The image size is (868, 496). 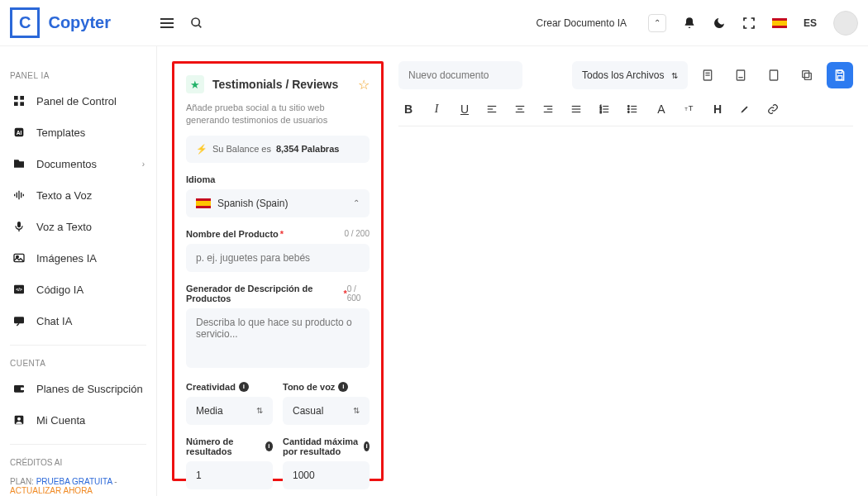 What do you see at coordinates (78, 420) in the screenshot?
I see `sidebar-item-myaccount: Mi Cuenta` at bounding box center [78, 420].